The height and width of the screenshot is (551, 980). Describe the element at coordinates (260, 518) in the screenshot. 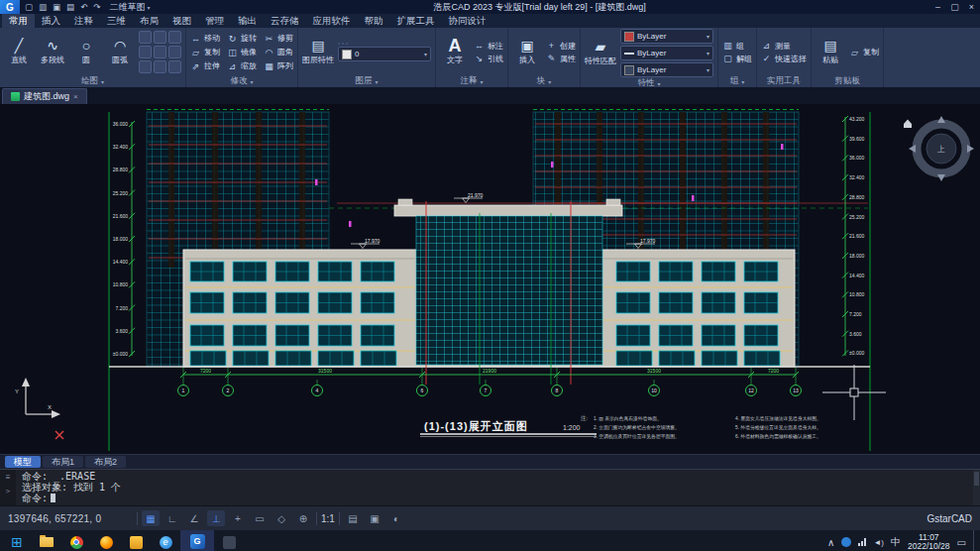

I see `lineweight-toggle: ▭` at that location.